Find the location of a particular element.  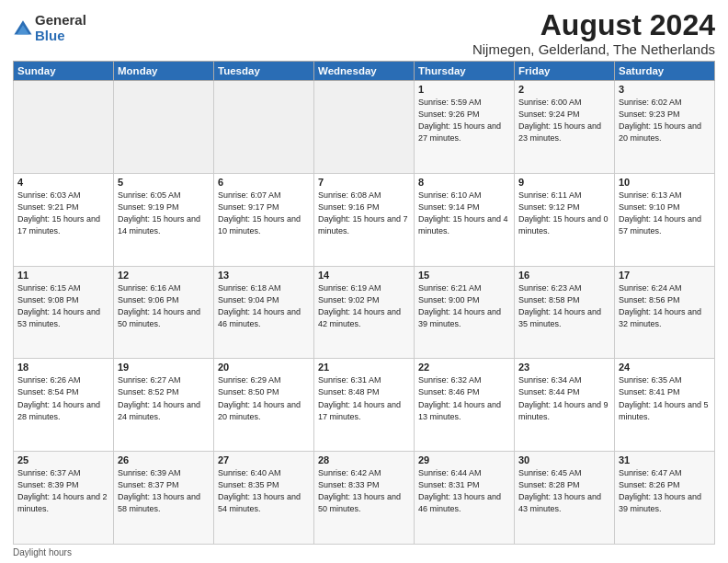

day-info: Sunrise: 6:24 AM Sunset: 8:56 PM Dayligh… is located at coordinates (665, 306).